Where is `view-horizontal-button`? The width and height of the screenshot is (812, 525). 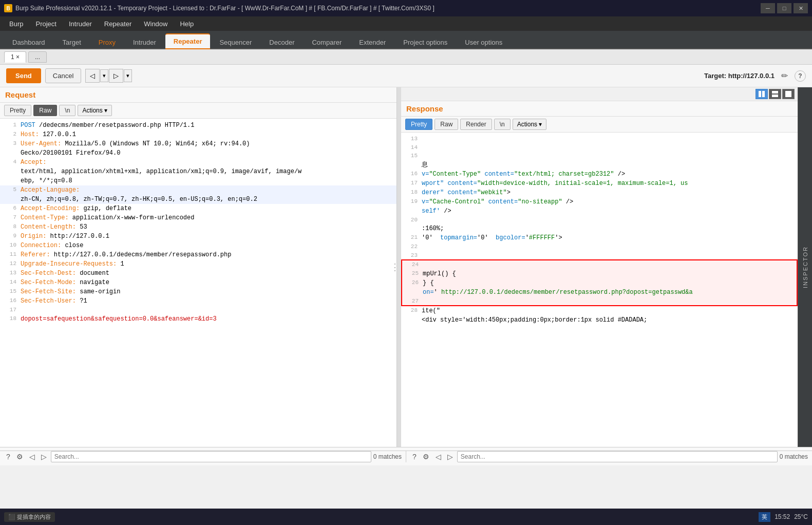
view-horizontal-button is located at coordinates (775, 94).